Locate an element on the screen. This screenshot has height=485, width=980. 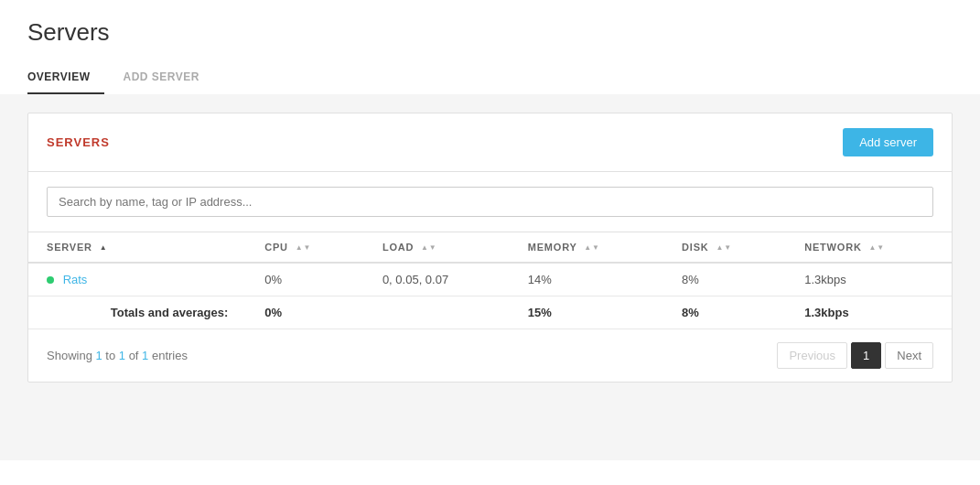
tab-overview: OVERVIEW is located at coordinates (66, 78).